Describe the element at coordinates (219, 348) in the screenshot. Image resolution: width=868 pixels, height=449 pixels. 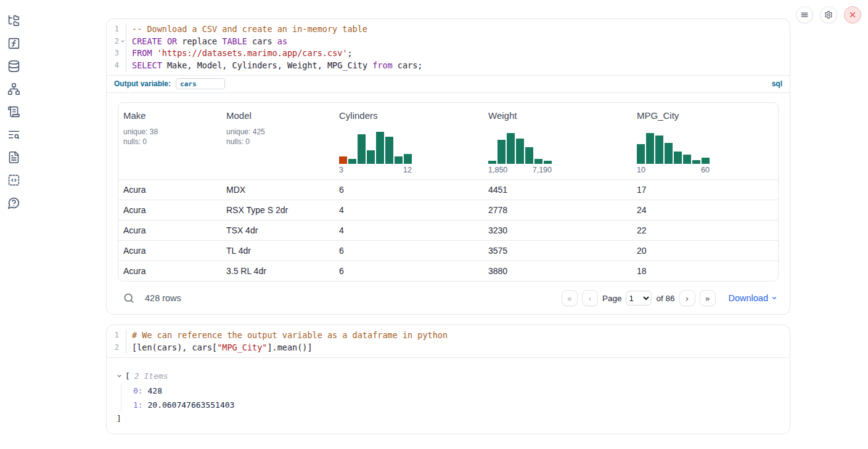
I see `code-text: [len(cars), cars["MPG_City"].mean()]` at that location.